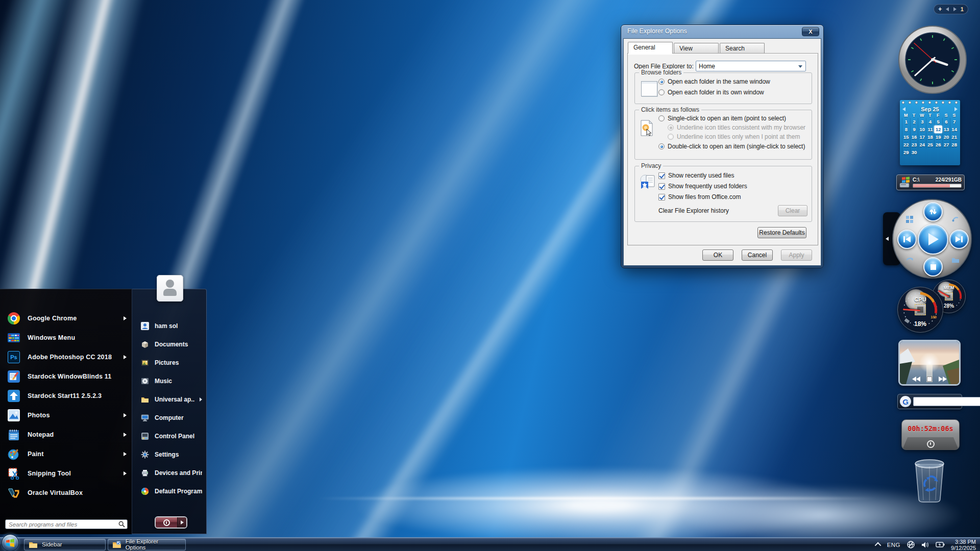 The width and height of the screenshot is (980, 551). I want to click on network-globe-icon, so click(911, 545).